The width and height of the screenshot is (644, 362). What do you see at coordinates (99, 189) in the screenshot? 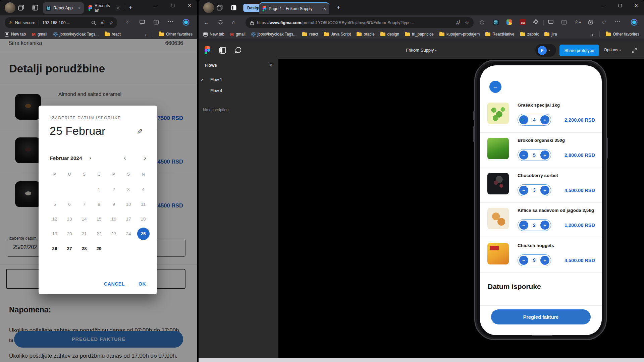
I see `calendar-day: 1` at bounding box center [99, 189].